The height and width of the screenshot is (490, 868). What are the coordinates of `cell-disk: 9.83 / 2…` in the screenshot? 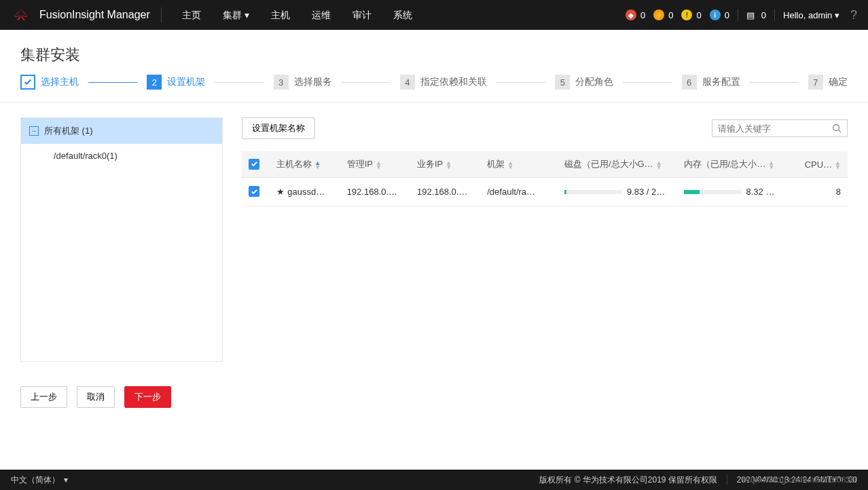 It's located at (617, 192).